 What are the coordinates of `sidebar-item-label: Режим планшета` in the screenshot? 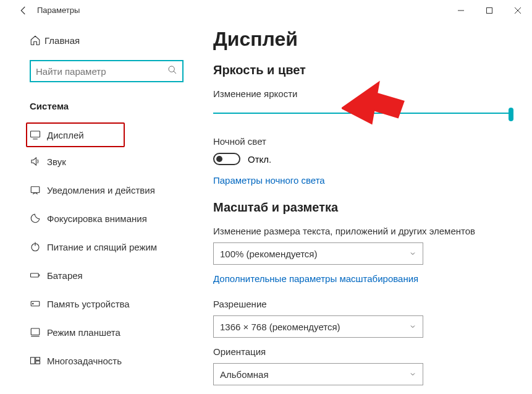 It's located at (84, 333).